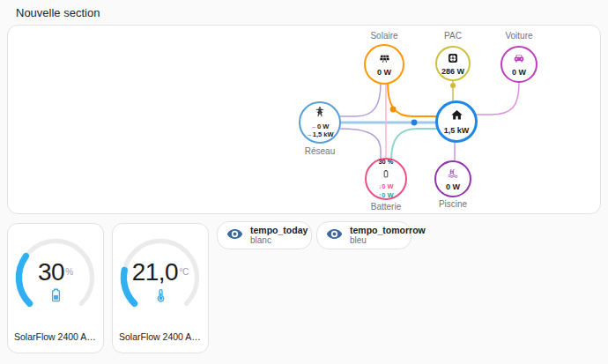 The height and width of the screenshot is (364, 608). I want to click on home-icon, so click(456, 116).